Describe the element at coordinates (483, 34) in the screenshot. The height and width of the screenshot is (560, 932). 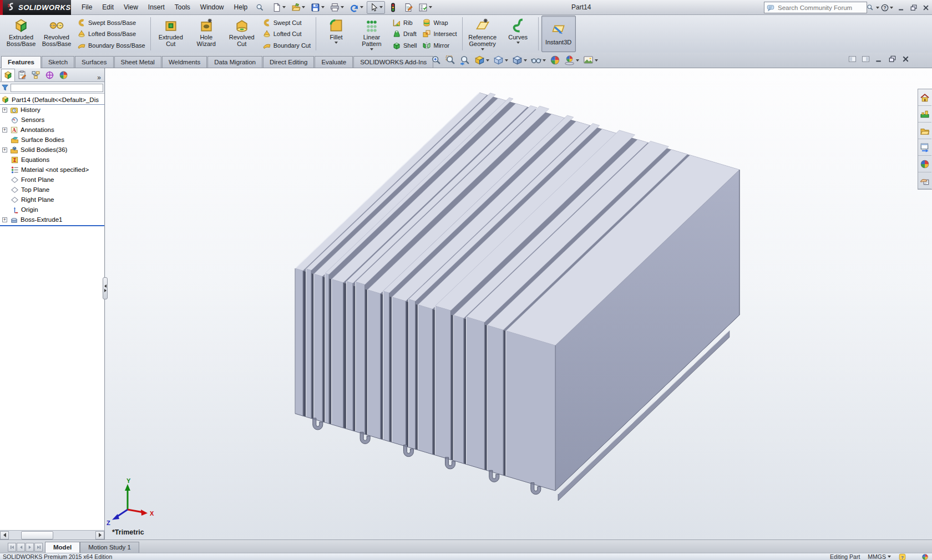
I see `reference-geometry-button: Reference Geometry` at that location.